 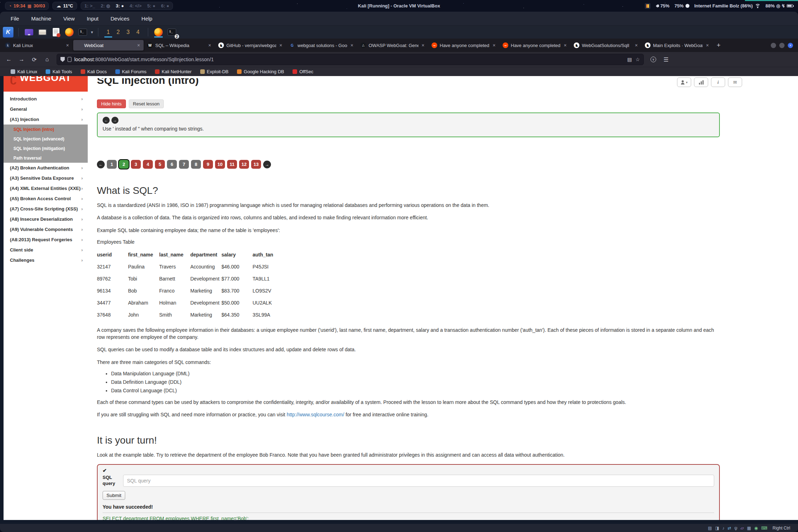 What do you see at coordinates (101, 164) in the screenshot?
I see `page-previous-arrow: ←` at bounding box center [101, 164].